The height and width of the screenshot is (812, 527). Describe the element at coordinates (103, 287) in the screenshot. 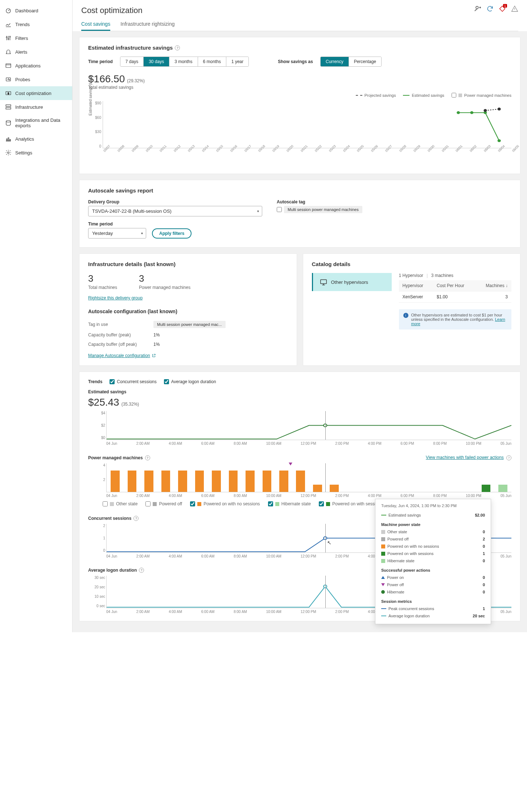

I see `total-machines-label: Total machines` at that location.